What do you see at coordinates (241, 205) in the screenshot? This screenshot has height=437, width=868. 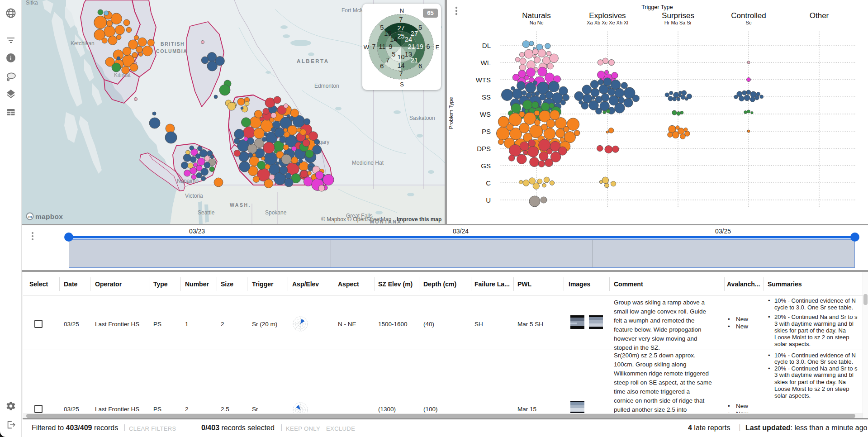 I see `svg-text: WASH.` at bounding box center [241, 205].